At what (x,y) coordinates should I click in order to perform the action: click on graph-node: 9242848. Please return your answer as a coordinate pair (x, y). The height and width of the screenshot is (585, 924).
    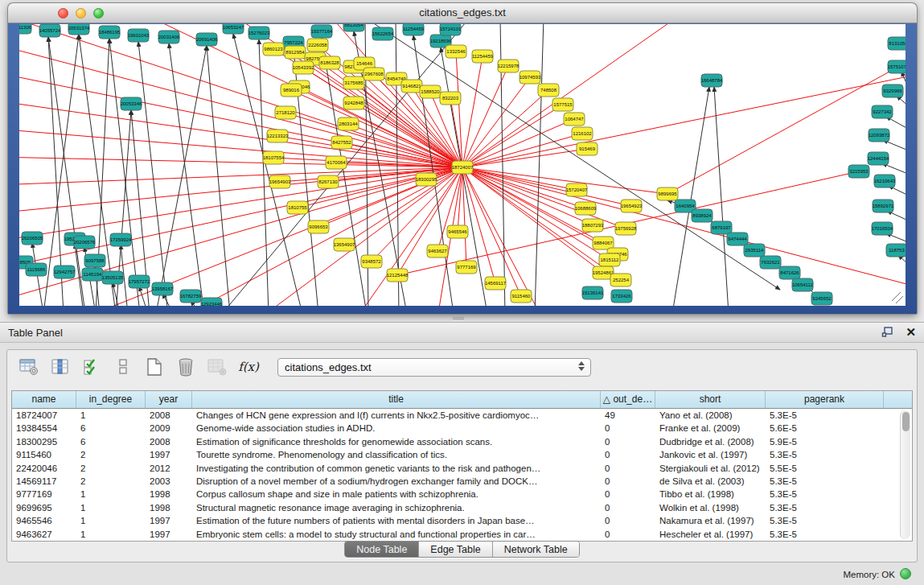
    Looking at the image, I should click on (354, 103).